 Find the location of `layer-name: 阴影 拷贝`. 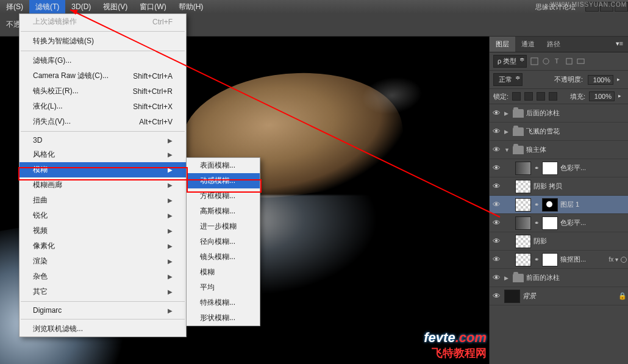

layer-name: 阴影 拷贝 is located at coordinates (580, 187).